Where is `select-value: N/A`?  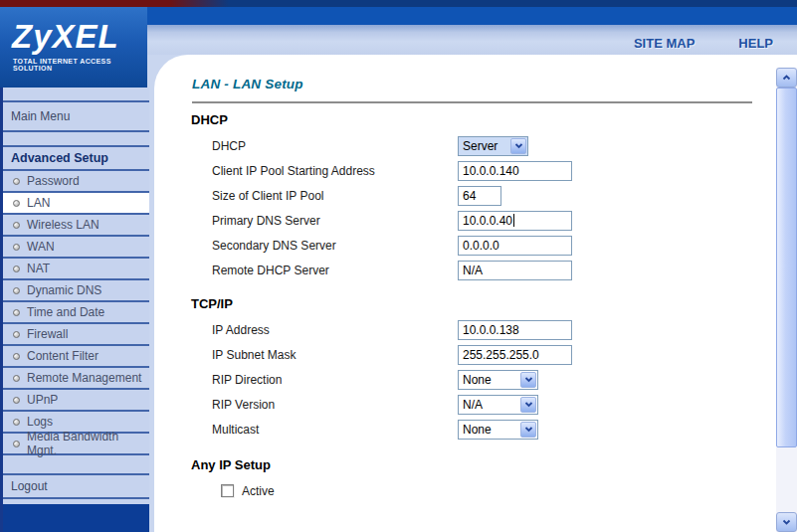
select-value: N/A is located at coordinates (473, 405).